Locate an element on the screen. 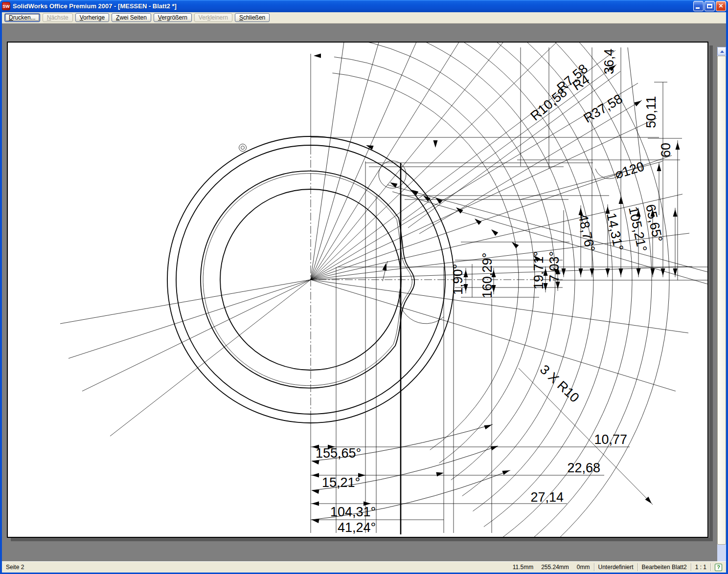 The height and width of the screenshot is (574, 728). status-pos-x: 11.5mm is located at coordinates (523, 567).